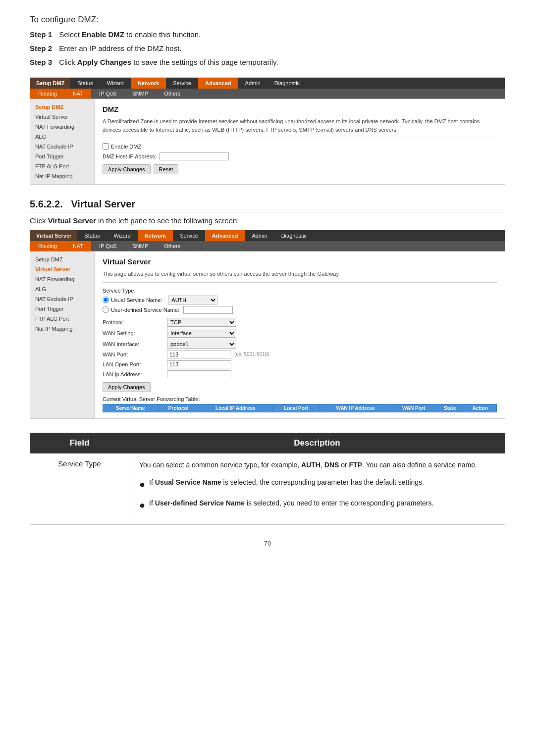 The width and height of the screenshot is (535, 756). I want to click on sub-ipqos: IP QoS, so click(108, 94).